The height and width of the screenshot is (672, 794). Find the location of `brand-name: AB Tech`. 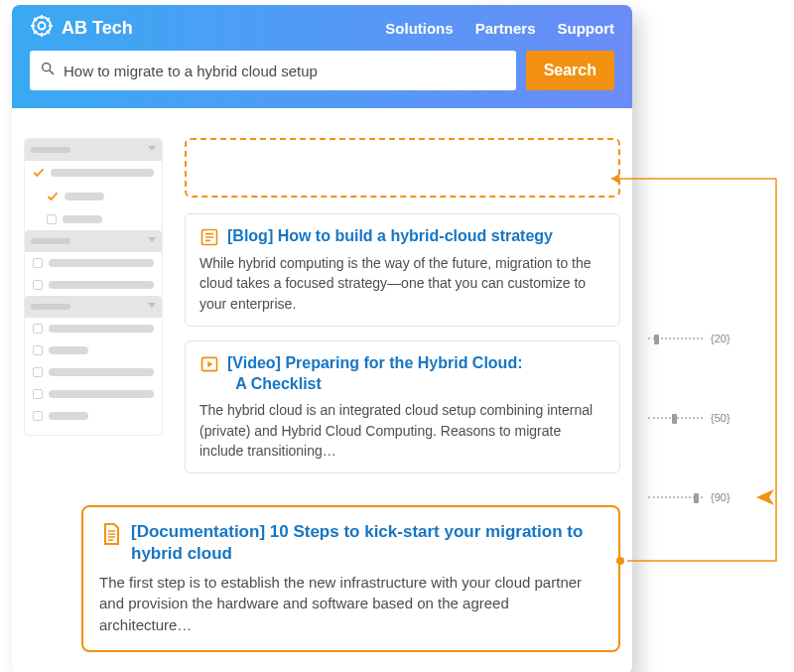

brand-name: AB Tech is located at coordinates (97, 28).